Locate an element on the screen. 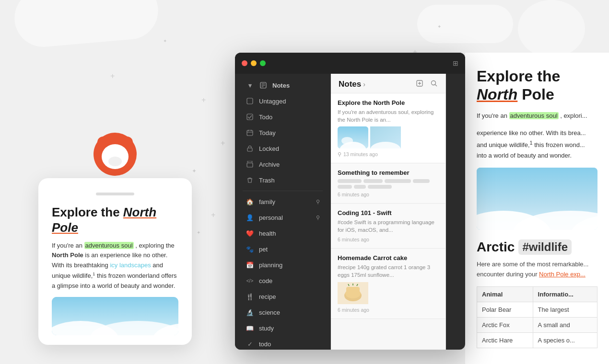  sidebar-item-science: 🔬 science is located at coordinates (283, 312).